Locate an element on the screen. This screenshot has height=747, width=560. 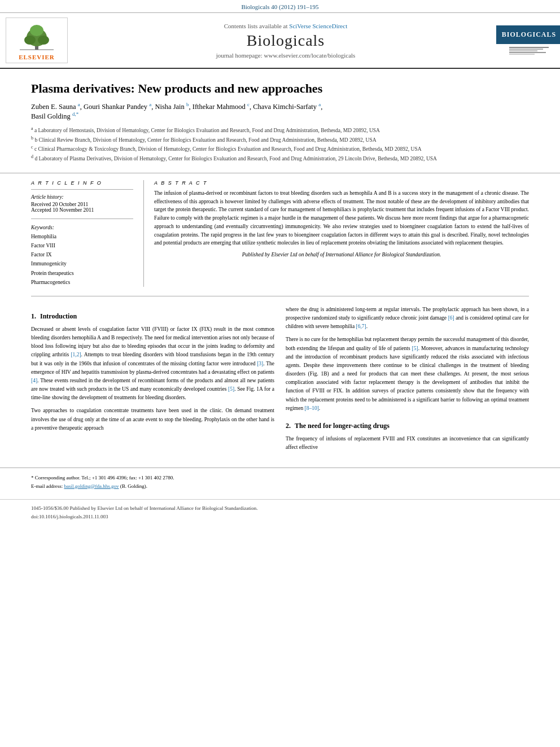
citation-4: [4] is located at coordinates (34, 381).